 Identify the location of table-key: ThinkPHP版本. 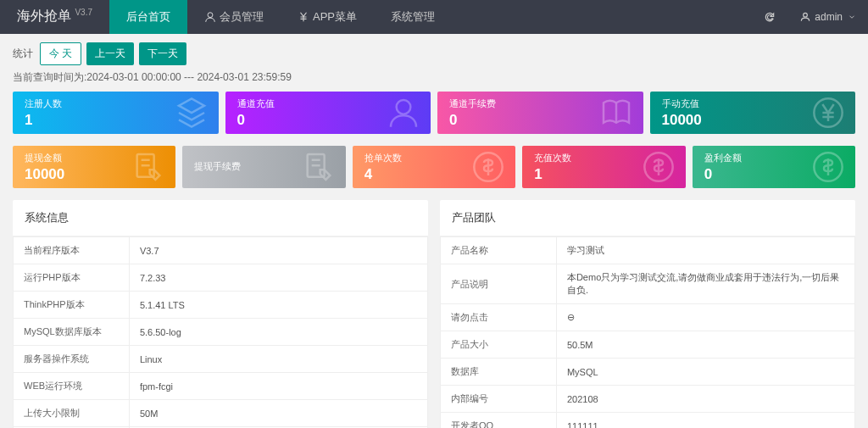
(71, 305).